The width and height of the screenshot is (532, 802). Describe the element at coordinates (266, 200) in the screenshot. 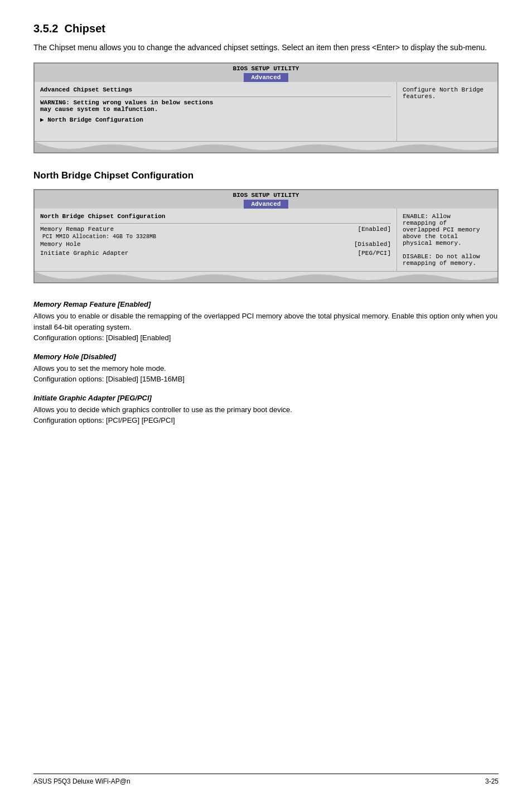

I see `bios-title-bar-2: BIOS SETUP UTILITY Advanced` at that location.